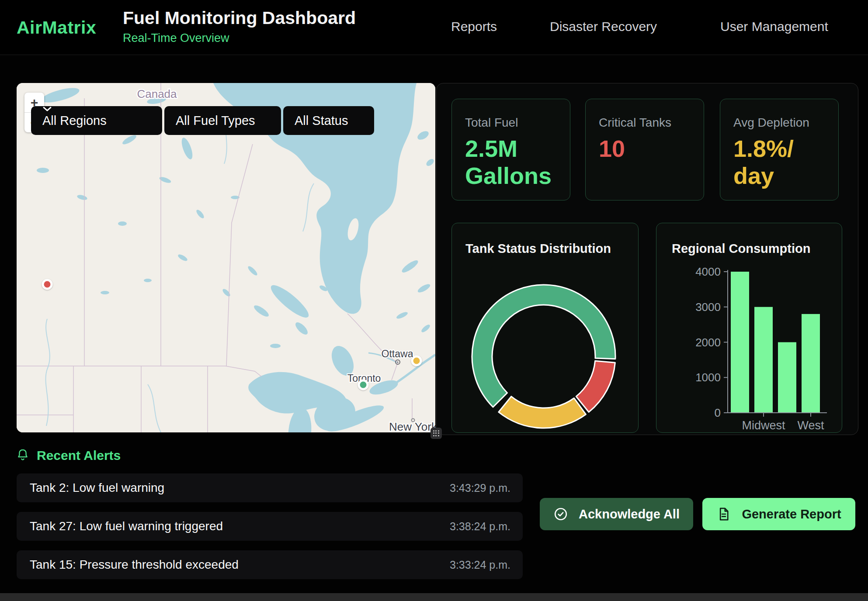 The height and width of the screenshot is (601, 868). Describe the element at coordinates (545, 328) in the screenshot. I see `tank-status-chart-card: Tank Status Distribution` at that location.